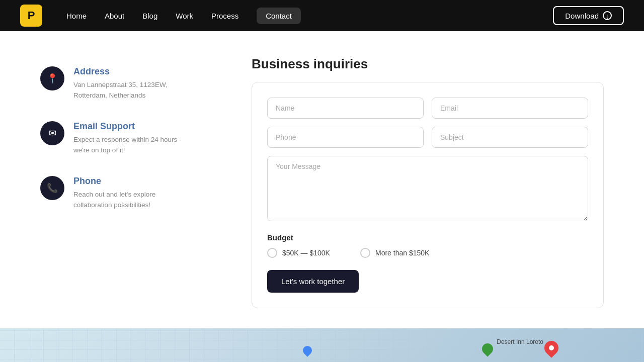  Describe the element at coordinates (126, 83) in the screenshot. I see `address-item: 📍 Address Van Lannepstraat 35, 1123EW, R…` at that location.